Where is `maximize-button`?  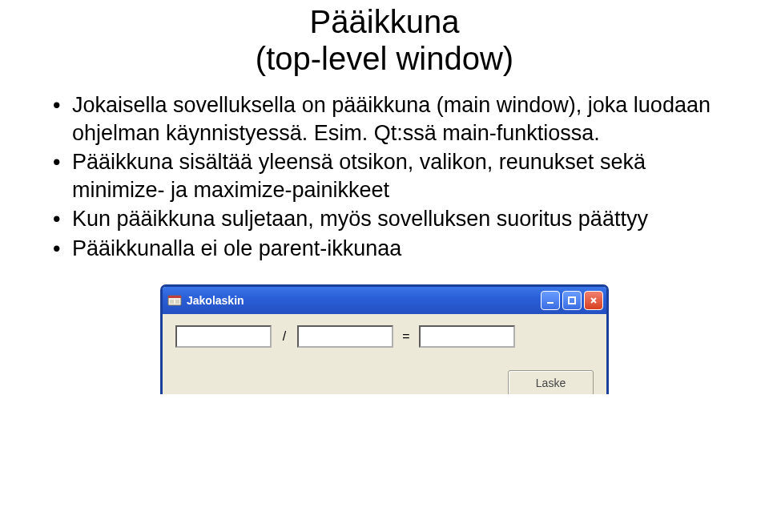 maximize-button is located at coordinates (572, 300).